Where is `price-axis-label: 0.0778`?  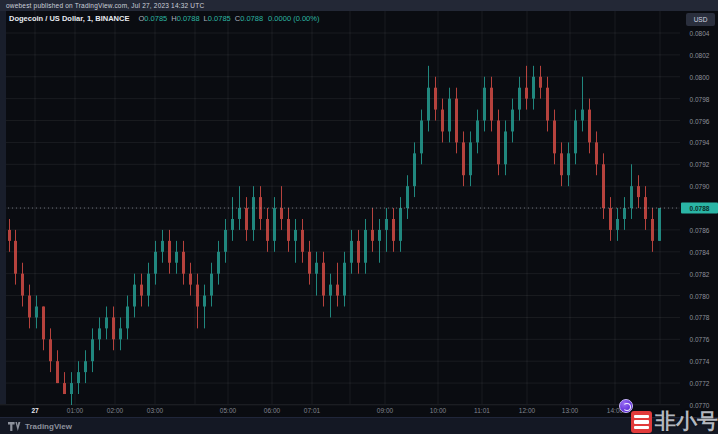 price-axis-label: 0.0778 is located at coordinates (700, 318).